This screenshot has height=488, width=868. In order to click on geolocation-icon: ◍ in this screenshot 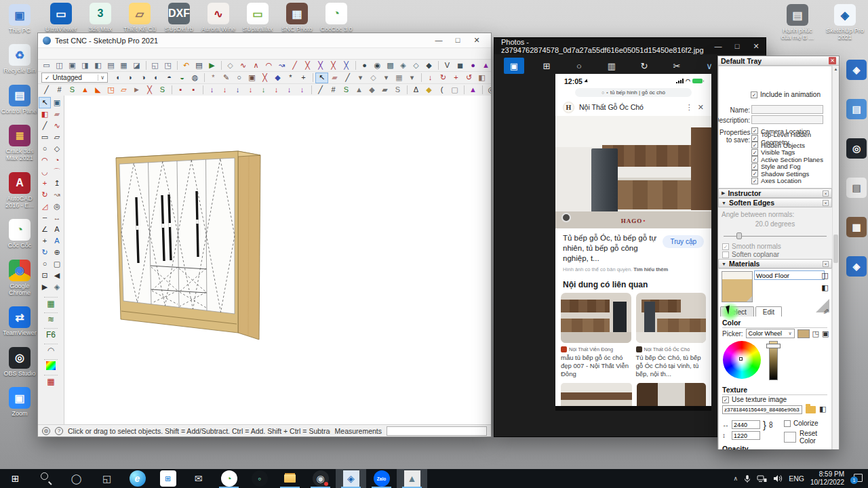, I will do `click(46, 431)`.